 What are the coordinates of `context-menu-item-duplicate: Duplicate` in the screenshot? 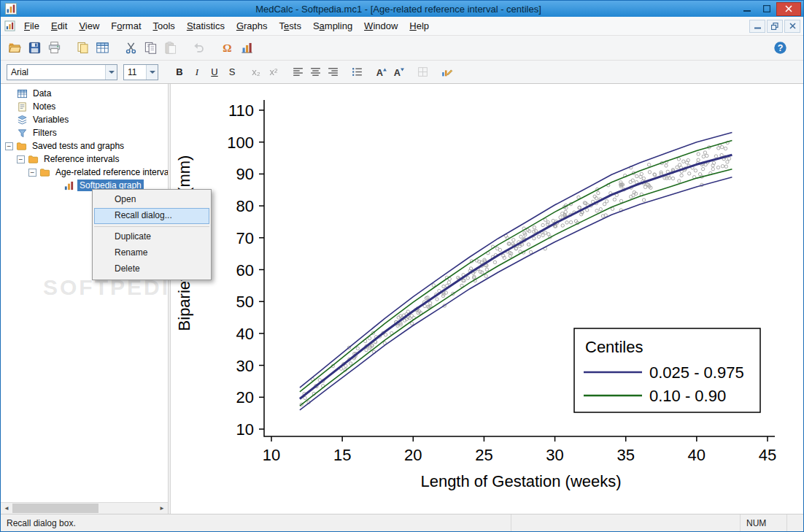 It's located at (152, 237).